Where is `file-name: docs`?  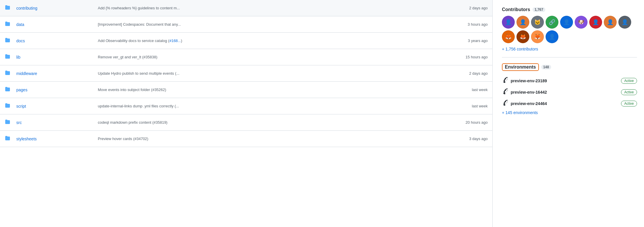 file-name: docs is located at coordinates (57, 41).